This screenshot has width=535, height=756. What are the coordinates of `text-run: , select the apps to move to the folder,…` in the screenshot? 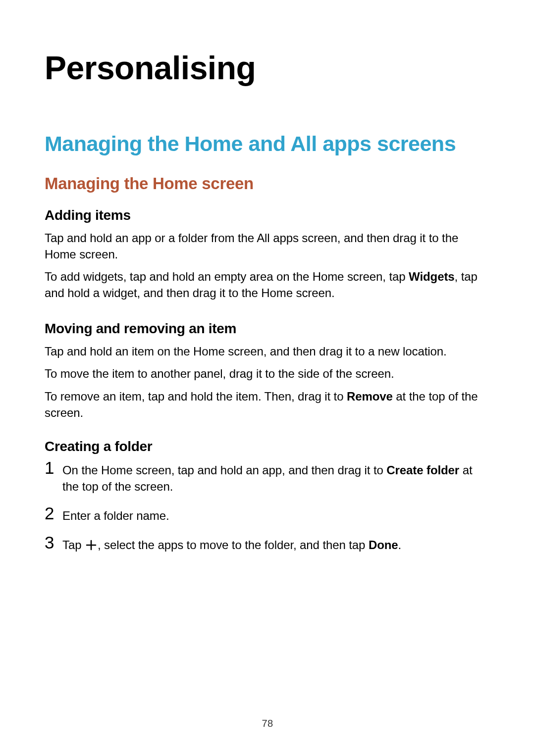 It's located at (233, 545).